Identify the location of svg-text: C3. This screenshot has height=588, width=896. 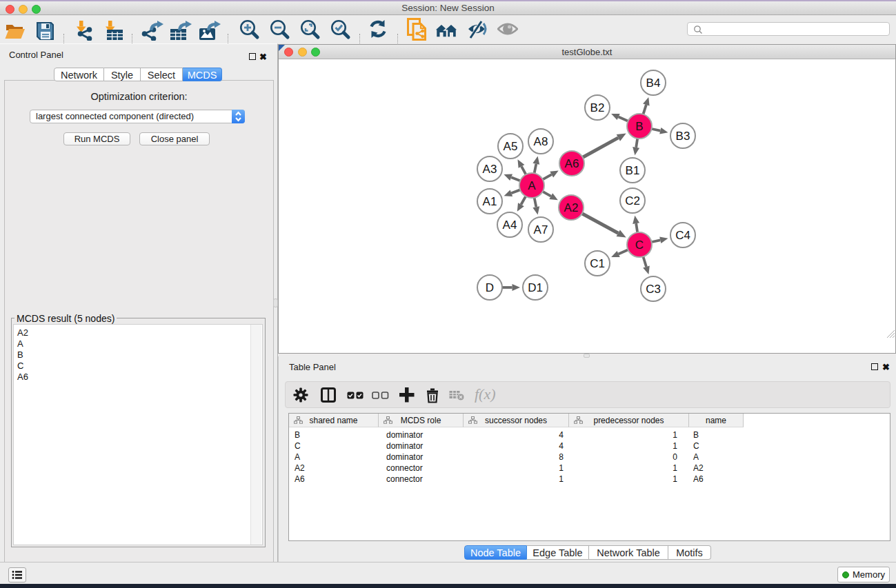
(653, 290).